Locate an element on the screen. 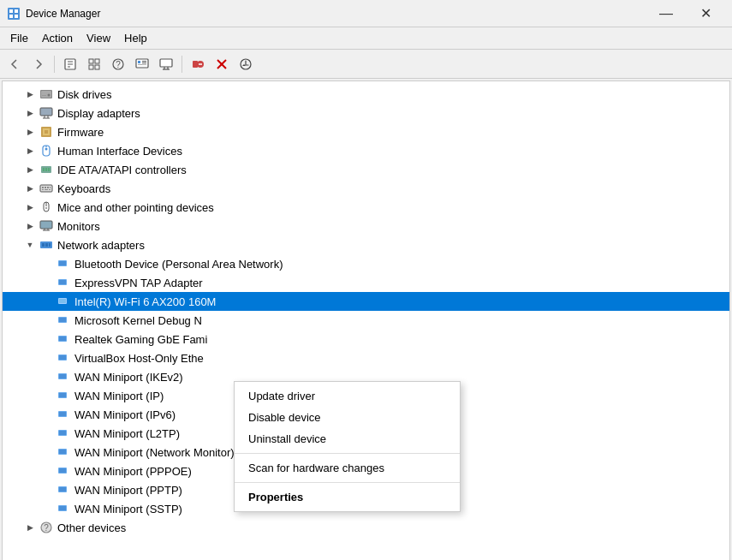 The height and width of the screenshot is (560, 732). update-button is located at coordinates (246, 64).